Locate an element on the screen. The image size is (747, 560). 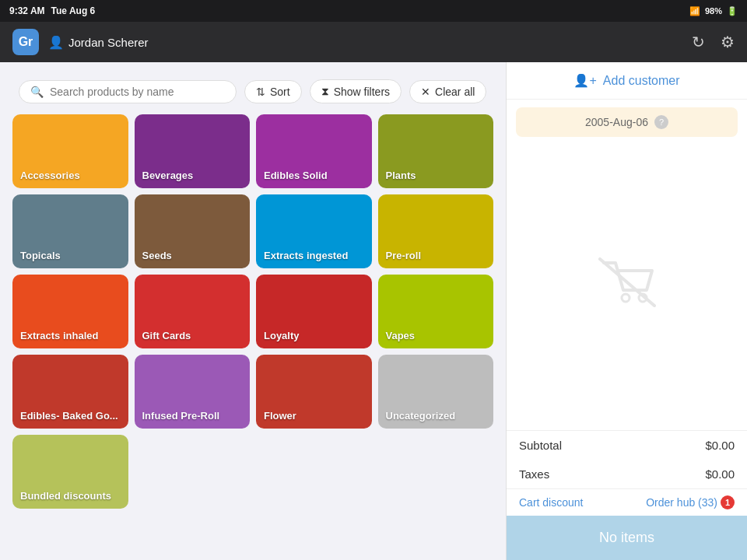
add-customer-label: Add customer is located at coordinates (641, 81).